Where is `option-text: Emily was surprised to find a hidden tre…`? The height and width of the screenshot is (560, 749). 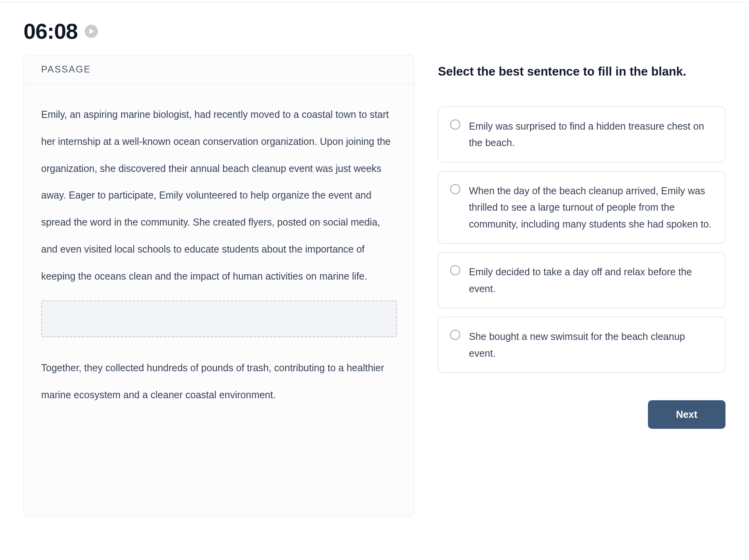 option-text: Emily was surprised to find a hidden tre… is located at coordinates (591, 135).